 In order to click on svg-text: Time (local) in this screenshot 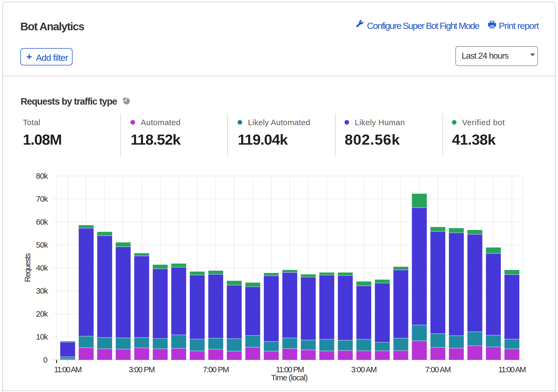, I will do `click(289, 378)`.